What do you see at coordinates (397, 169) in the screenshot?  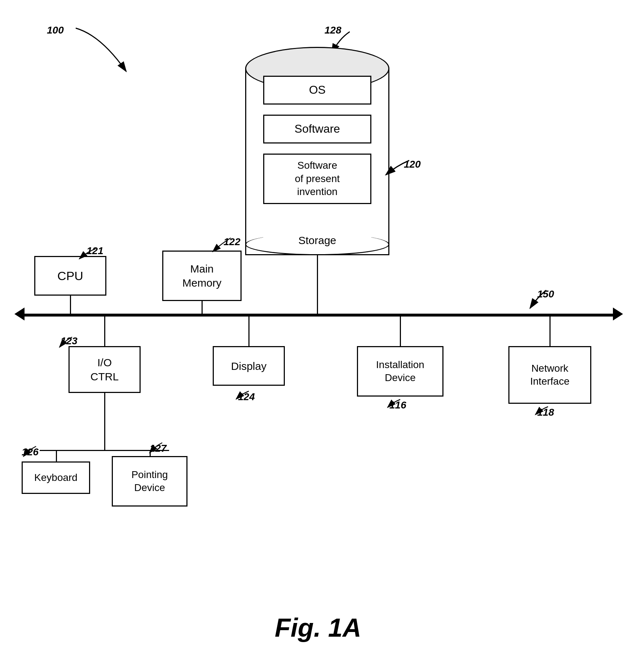 I see `ref-120-arrow` at bounding box center [397, 169].